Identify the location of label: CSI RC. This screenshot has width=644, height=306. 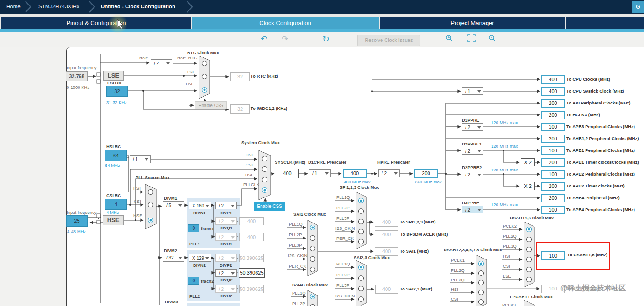
(114, 195).